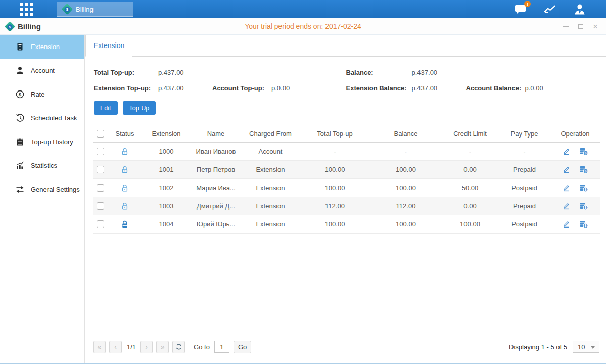 This screenshot has width=606, height=364. Describe the element at coordinates (20, 189) in the screenshot. I see `sliders-icon` at that location.